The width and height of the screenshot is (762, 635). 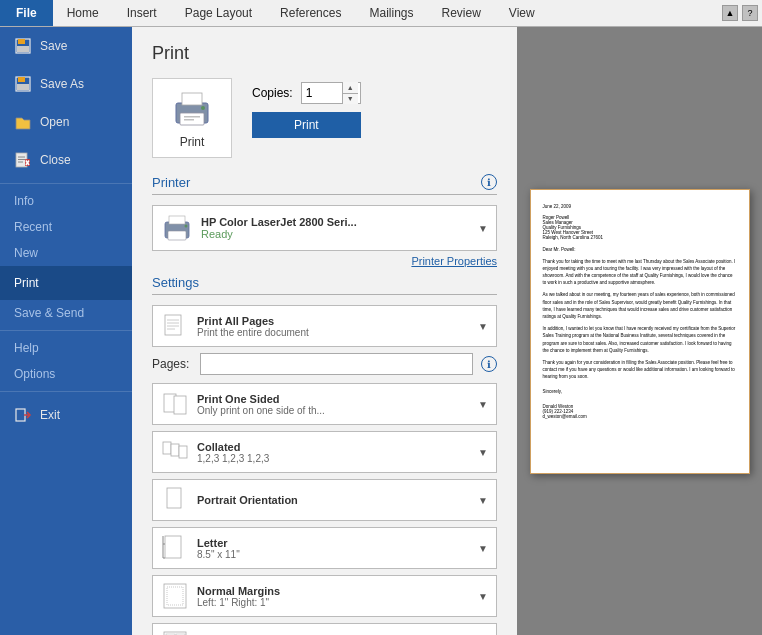 What do you see at coordinates (218, 13) in the screenshot?
I see `tab-page-layout: Page Layout` at bounding box center [218, 13].